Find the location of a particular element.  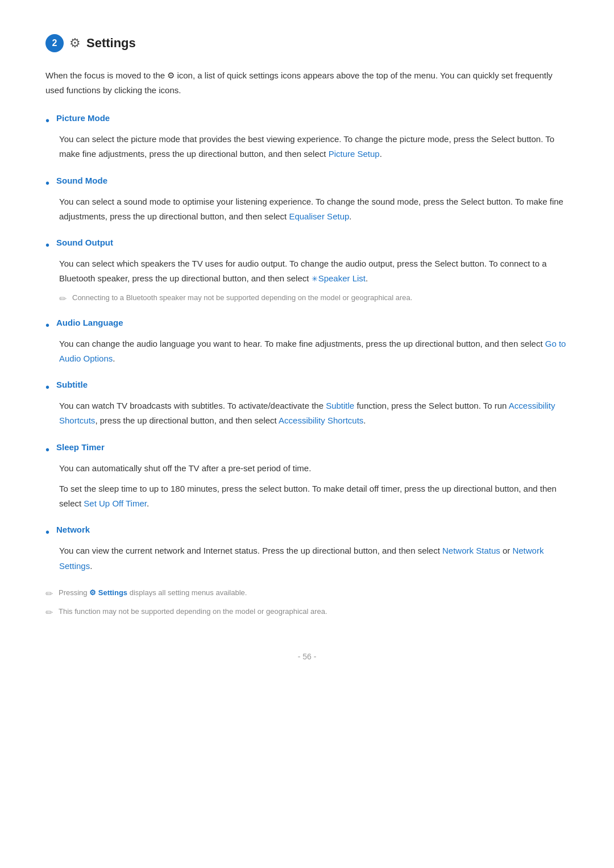

link-accessibility-shortcuts-2: Accessibility Shortcuts is located at coordinates (321, 421).